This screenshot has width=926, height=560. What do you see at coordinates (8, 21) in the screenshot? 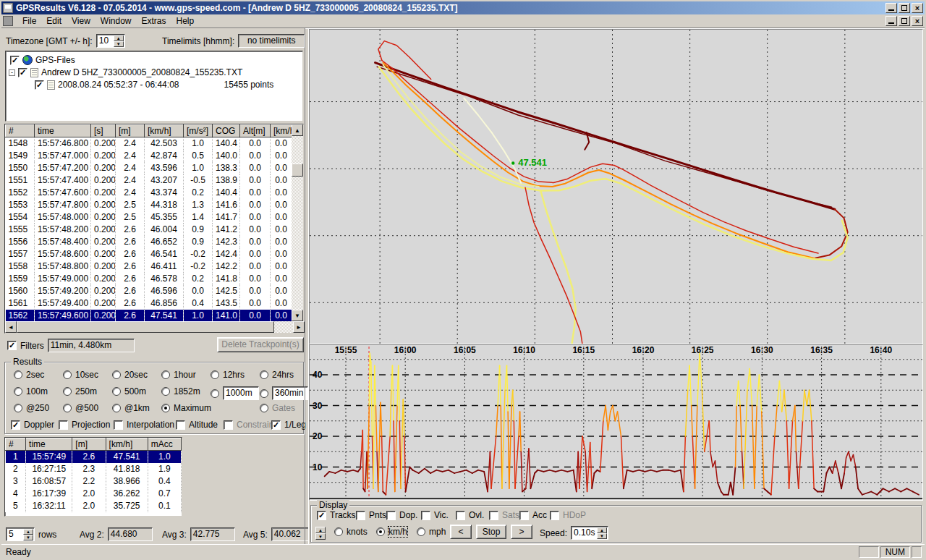
I see `document-icon` at bounding box center [8, 21].